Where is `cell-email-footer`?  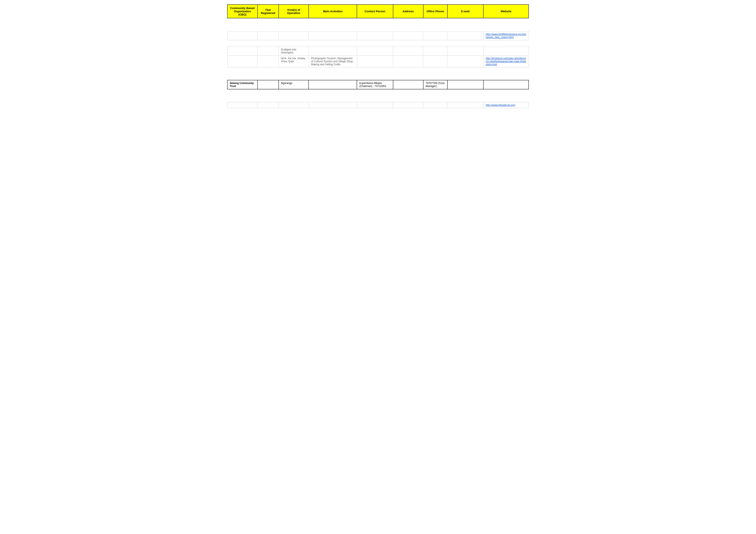 cell-email-footer is located at coordinates (466, 105).